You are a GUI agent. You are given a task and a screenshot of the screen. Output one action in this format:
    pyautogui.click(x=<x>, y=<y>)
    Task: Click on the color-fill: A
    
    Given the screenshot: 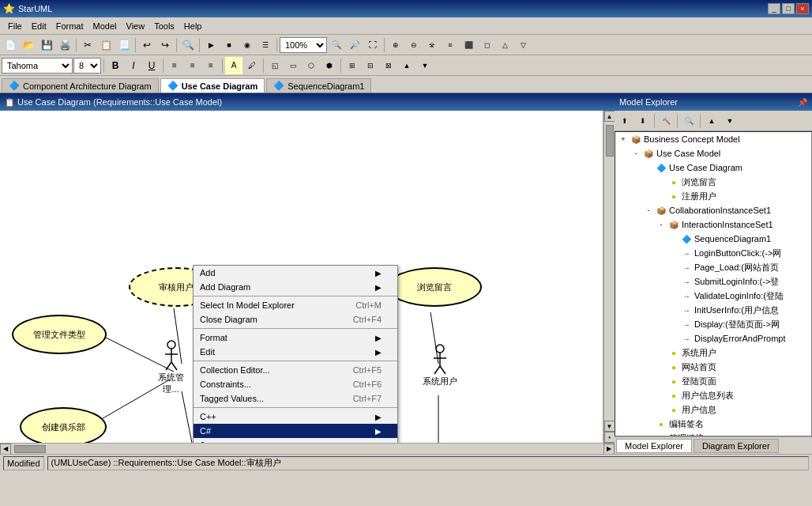 What is the action you would take?
    pyautogui.click(x=234, y=66)
    